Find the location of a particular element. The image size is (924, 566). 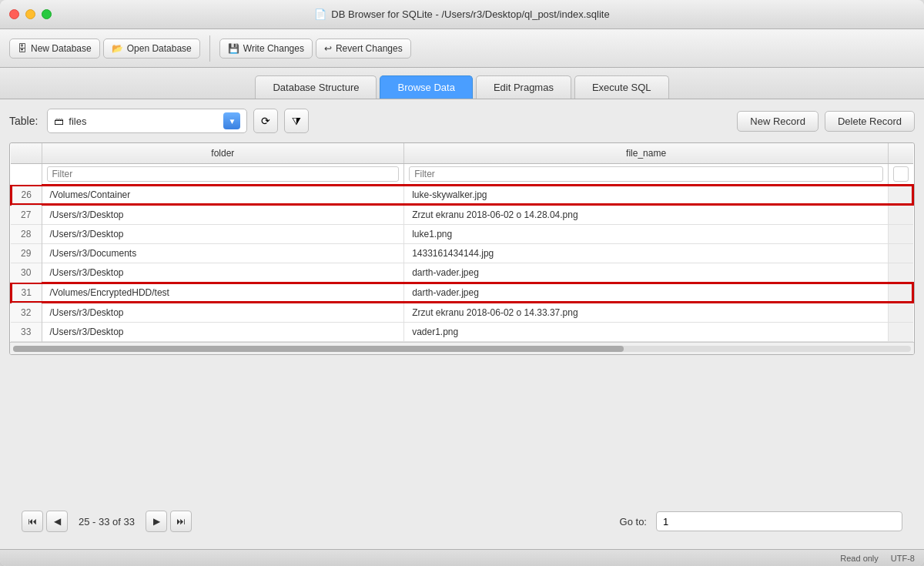

window-controls is located at coordinates (31, 14).